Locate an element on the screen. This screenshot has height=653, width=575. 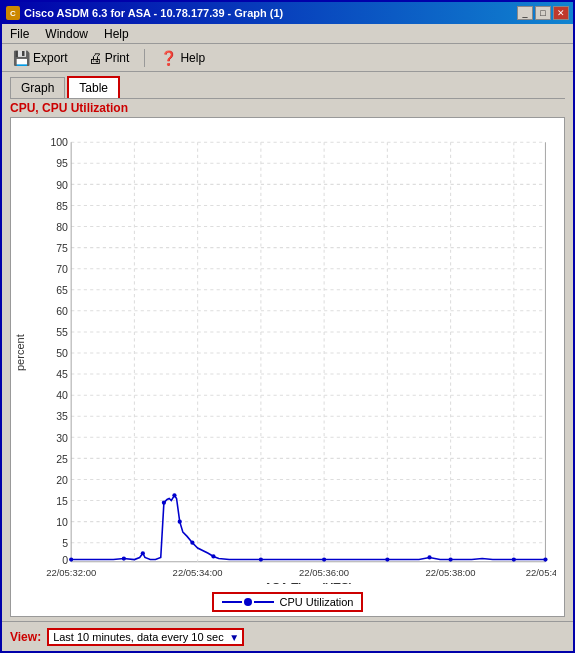
svg-text: 85 is located at coordinates (62, 206).